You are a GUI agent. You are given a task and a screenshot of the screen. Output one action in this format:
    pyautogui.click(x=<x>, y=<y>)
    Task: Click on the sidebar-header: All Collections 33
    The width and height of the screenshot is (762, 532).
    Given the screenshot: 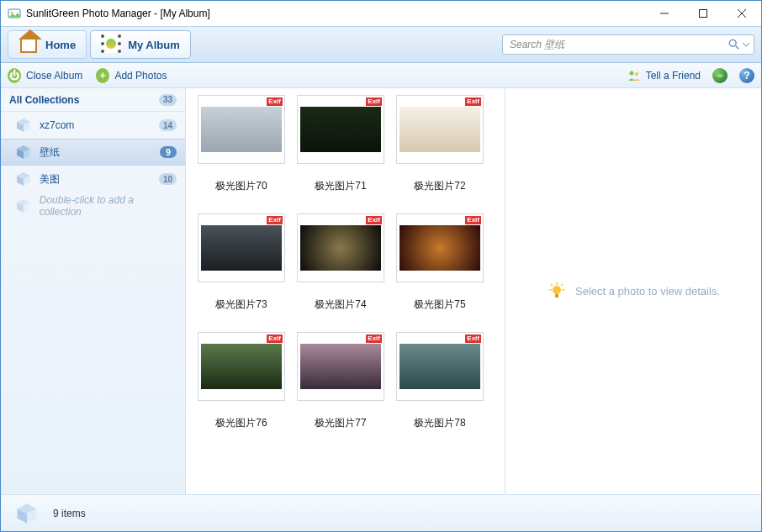 What is the action you would take?
    pyautogui.click(x=93, y=100)
    